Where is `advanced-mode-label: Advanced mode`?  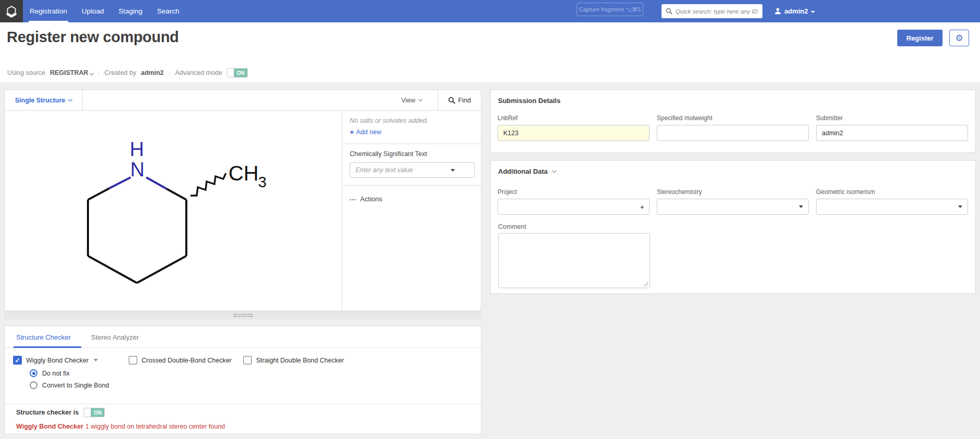 advanced-mode-label: Advanced mode is located at coordinates (199, 73).